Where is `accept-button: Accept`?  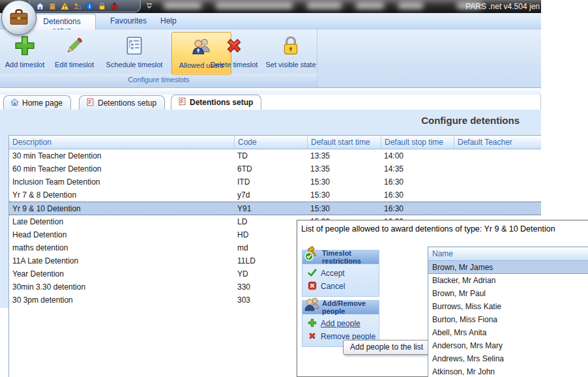
accept-button: Accept is located at coordinates (343, 273).